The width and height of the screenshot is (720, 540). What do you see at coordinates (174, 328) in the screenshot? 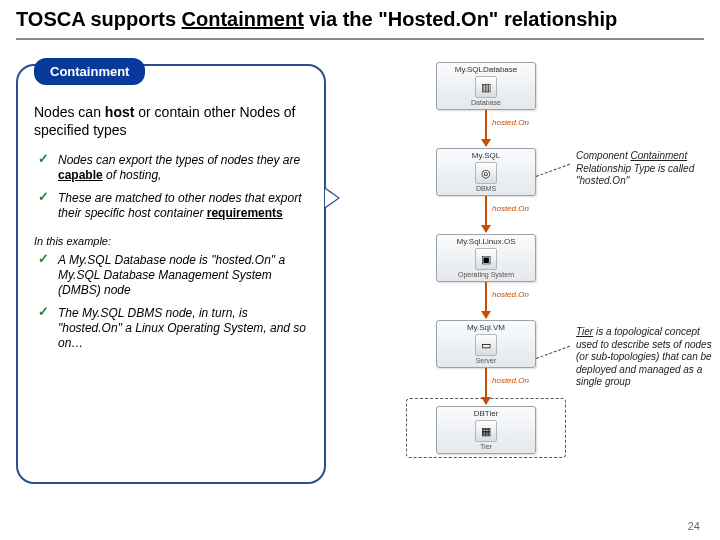
I see `bullet-dbms-hostedon-os: The My.SQL DBMS node, in turn, is "hoste…` at bounding box center [174, 328].